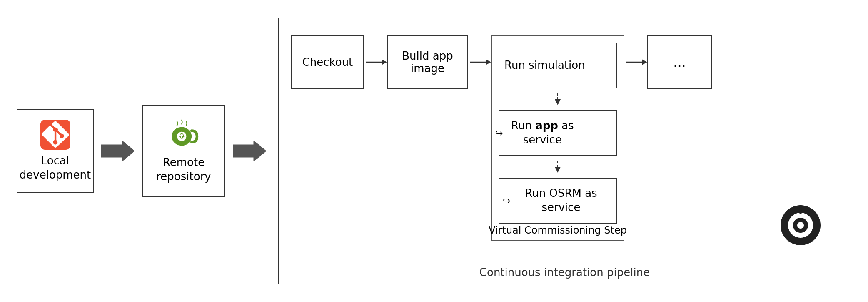  I want to click on gitea-icon, so click(184, 135).